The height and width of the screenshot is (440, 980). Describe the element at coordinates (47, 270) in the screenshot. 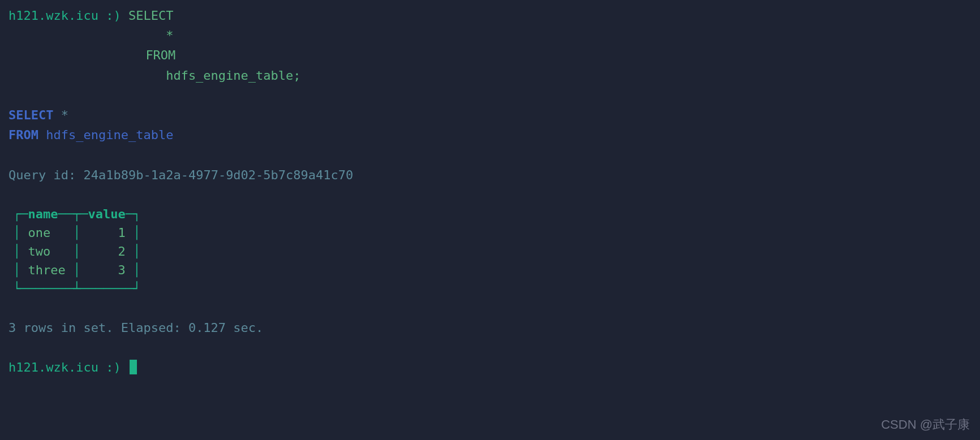

I see `cell-name: three` at that location.